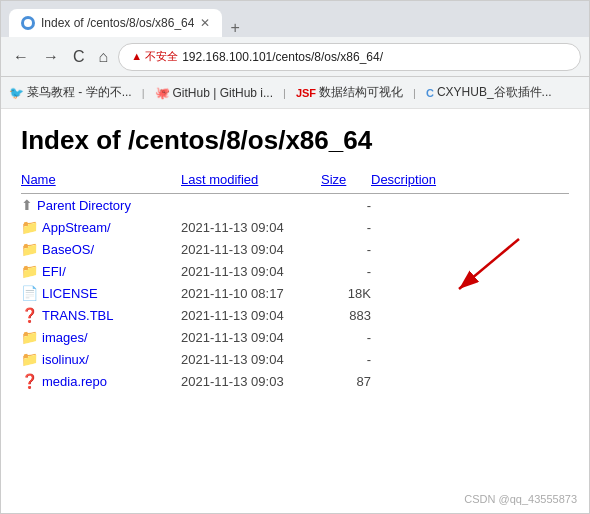 This screenshot has width=590, height=514. What do you see at coordinates (295, 293) in the screenshot?
I see `table-row: 📄LICENSE 2021-11-10 08:17 18K` at bounding box center [295, 293].